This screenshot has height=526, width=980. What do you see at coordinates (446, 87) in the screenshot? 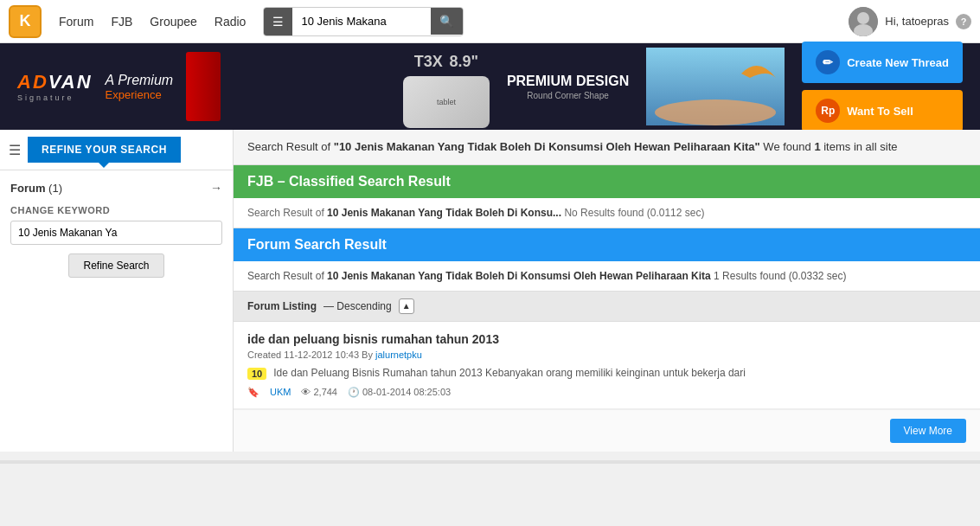
I see `banner-product: T3X 8.9" tablet` at bounding box center [446, 87].